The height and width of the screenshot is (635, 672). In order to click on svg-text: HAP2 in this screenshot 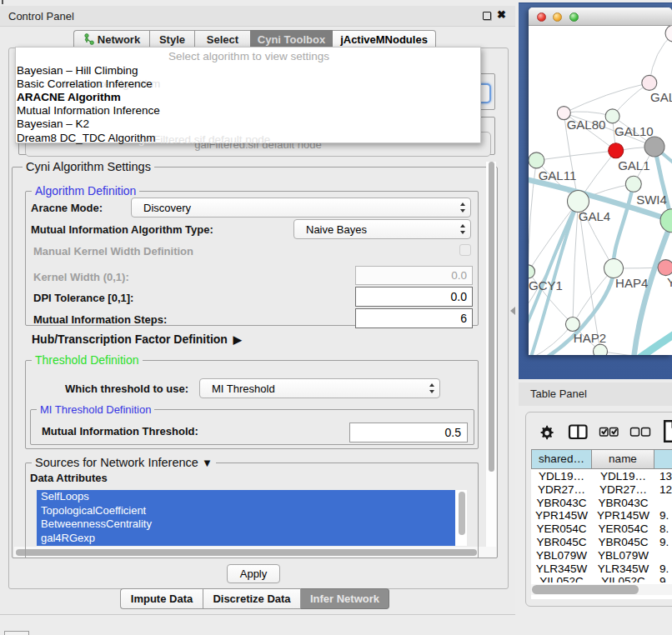, I will do `click(590, 338)`.